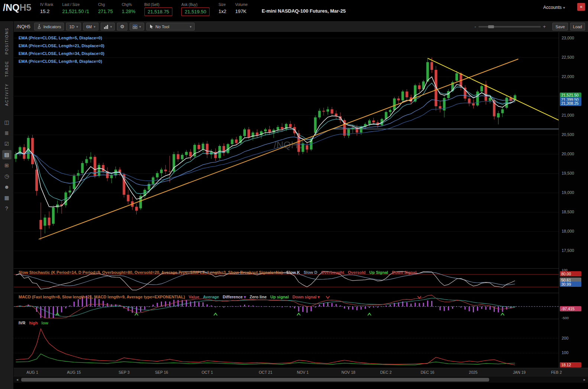  Describe the element at coordinates (475, 27) in the screenshot. I see `zoom-out-button: -` at that location.